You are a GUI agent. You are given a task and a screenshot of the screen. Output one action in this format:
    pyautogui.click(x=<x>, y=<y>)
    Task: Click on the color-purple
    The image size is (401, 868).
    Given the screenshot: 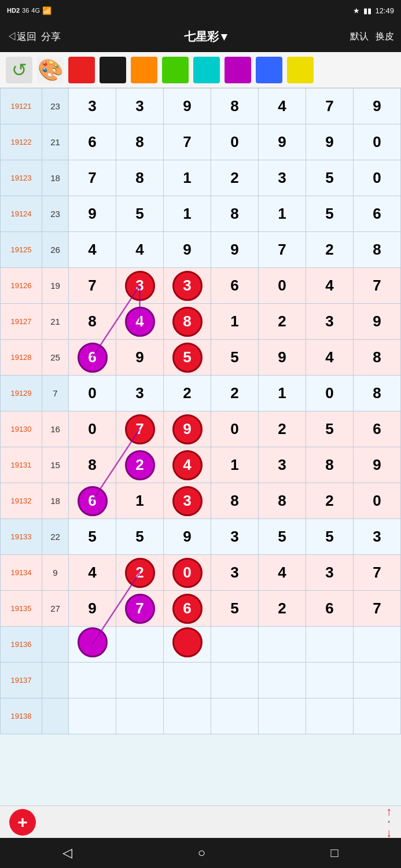 What is the action you would take?
    pyautogui.click(x=238, y=70)
    